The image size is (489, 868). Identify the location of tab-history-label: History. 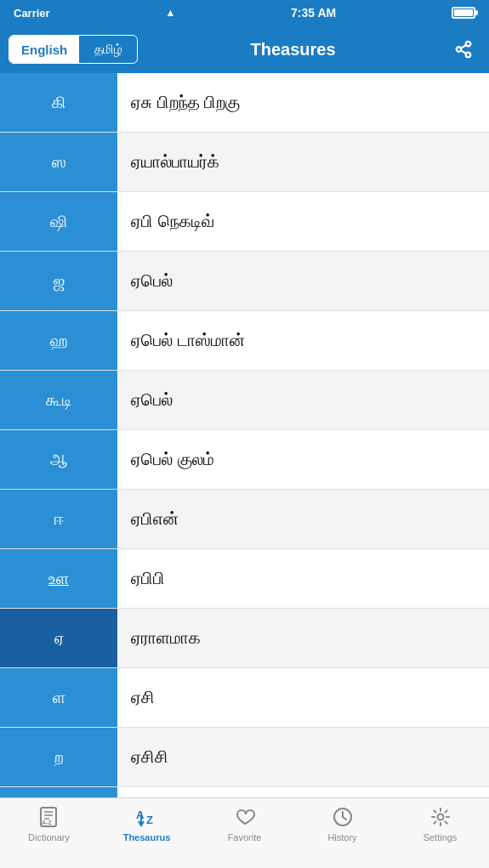
(342, 837).